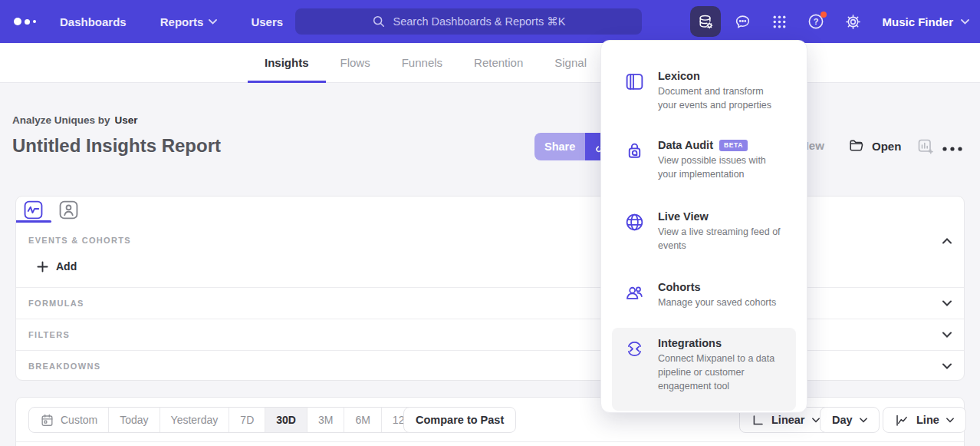  I want to click on interval-label: Day, so click(842, 420).